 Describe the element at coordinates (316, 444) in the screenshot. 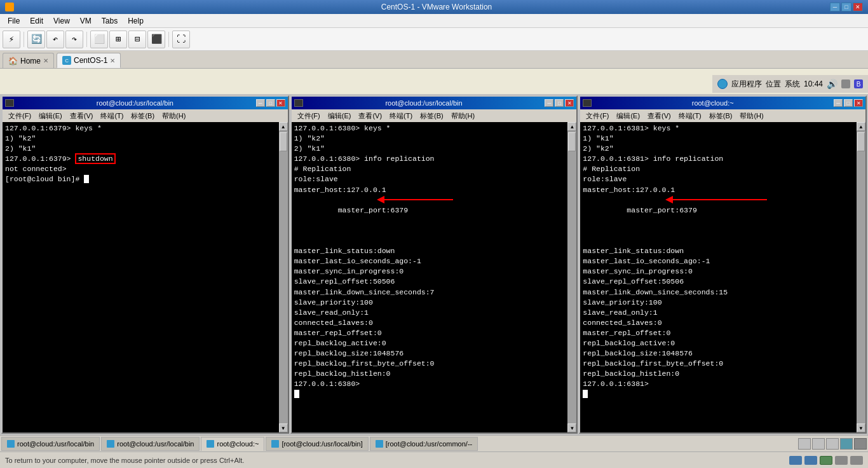

I see `status-tab-4: [root@cloud:/usr/local/bin]` at that location.